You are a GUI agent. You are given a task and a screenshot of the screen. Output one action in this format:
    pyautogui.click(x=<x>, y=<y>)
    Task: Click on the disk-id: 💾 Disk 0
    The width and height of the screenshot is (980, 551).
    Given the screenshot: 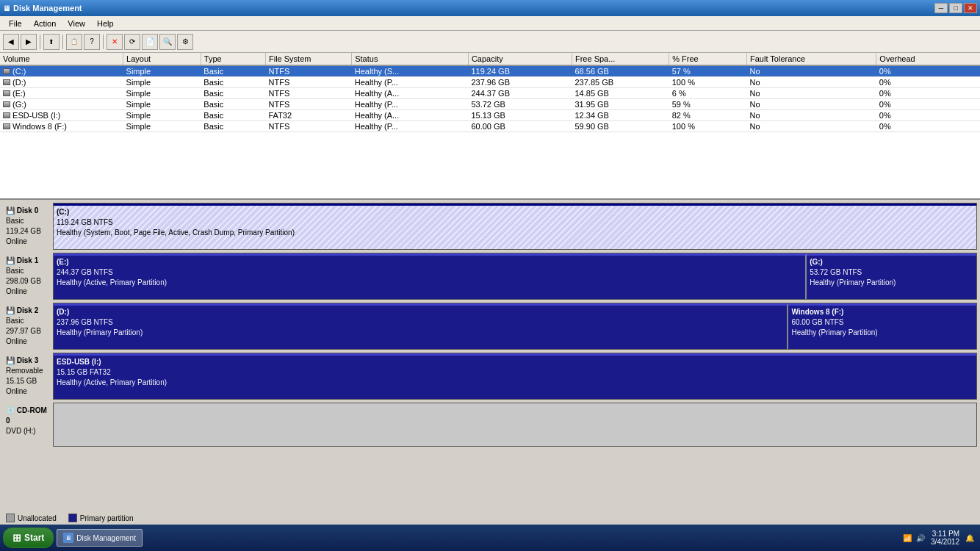 What is the action you would take?
    pyautogui.click(x=28, y=211)
    